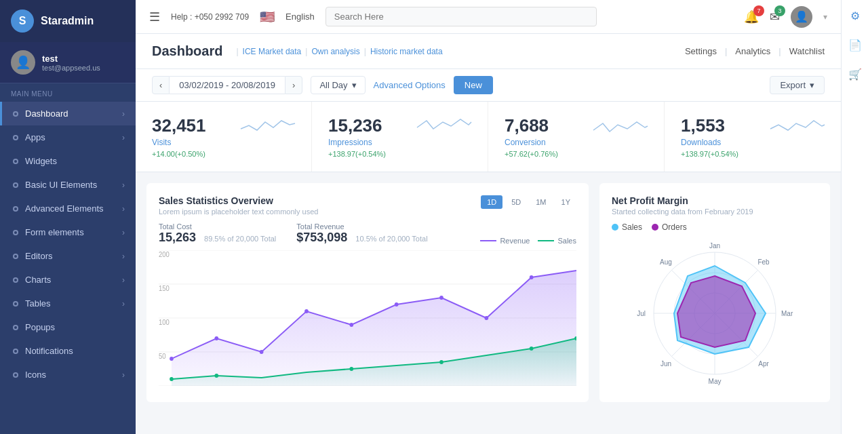  I want to click on stat-conversion-change: +57.62(+0.76%), so click(532, 154).